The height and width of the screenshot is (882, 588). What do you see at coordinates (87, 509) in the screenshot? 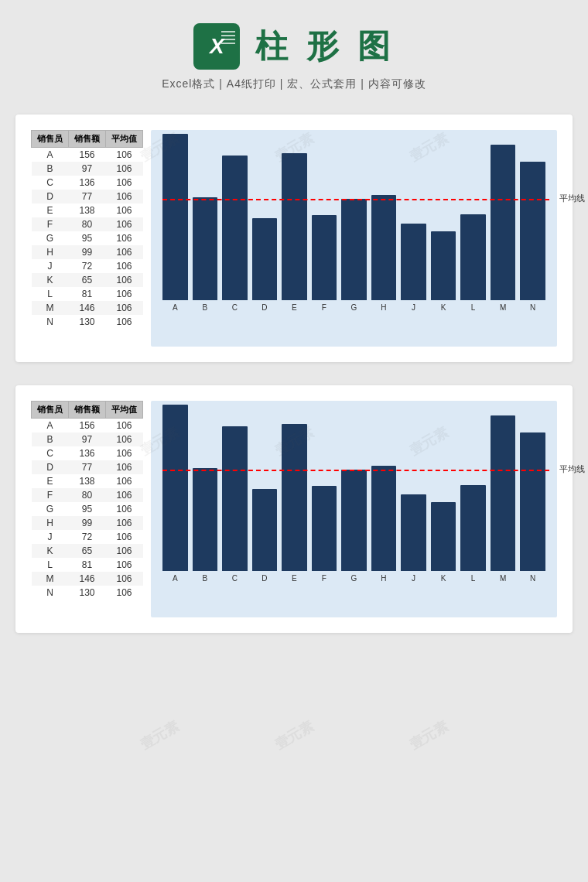
I see `table-cell: 95` at bounding box center [87, 509].